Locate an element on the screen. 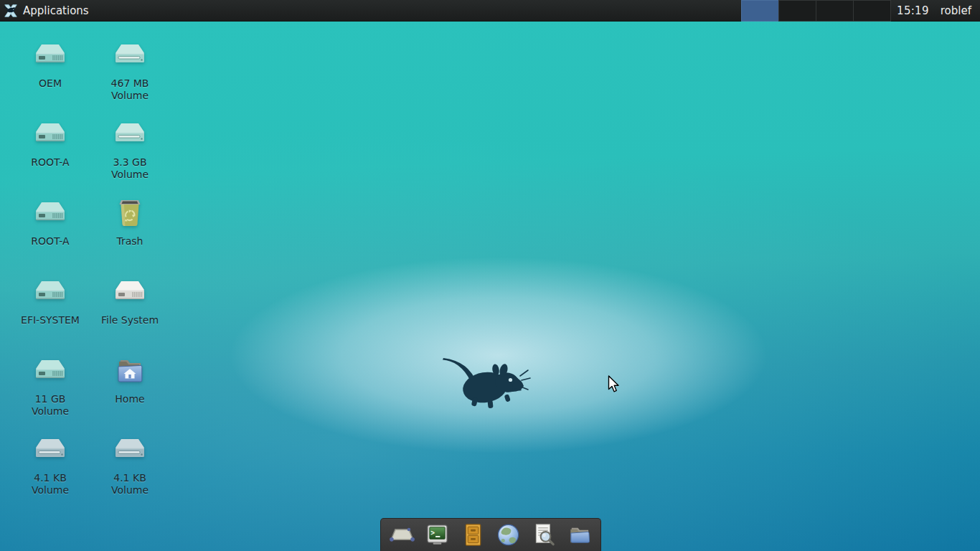 The height and width of the screenshot is (551, 980). xfce-logo-icon is located at coordinates (11, 11).